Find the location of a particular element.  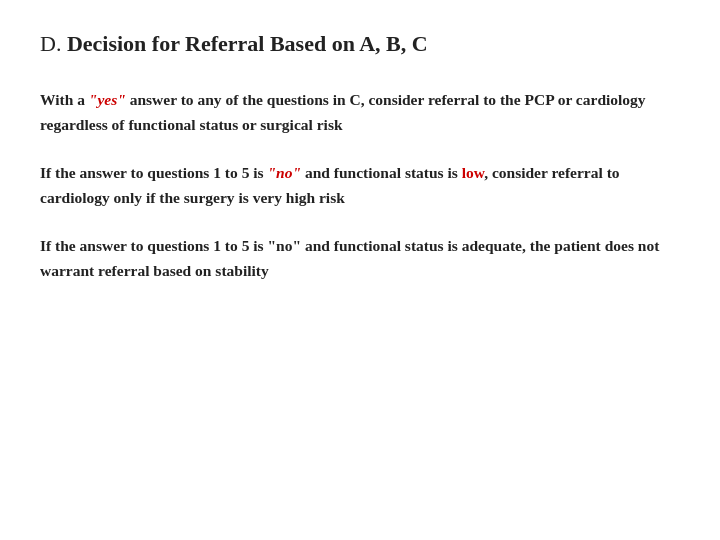

title-text: Decision for Referral Based on A, B, C is located at coordinates (248, 44).